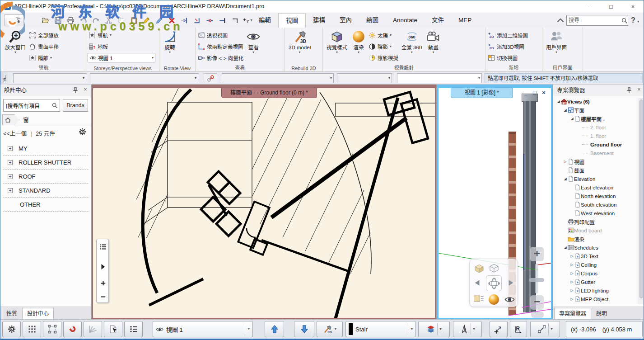 The width and height of the screenshot is (644, 340). I want to click on settings-button, so click(12, 329).